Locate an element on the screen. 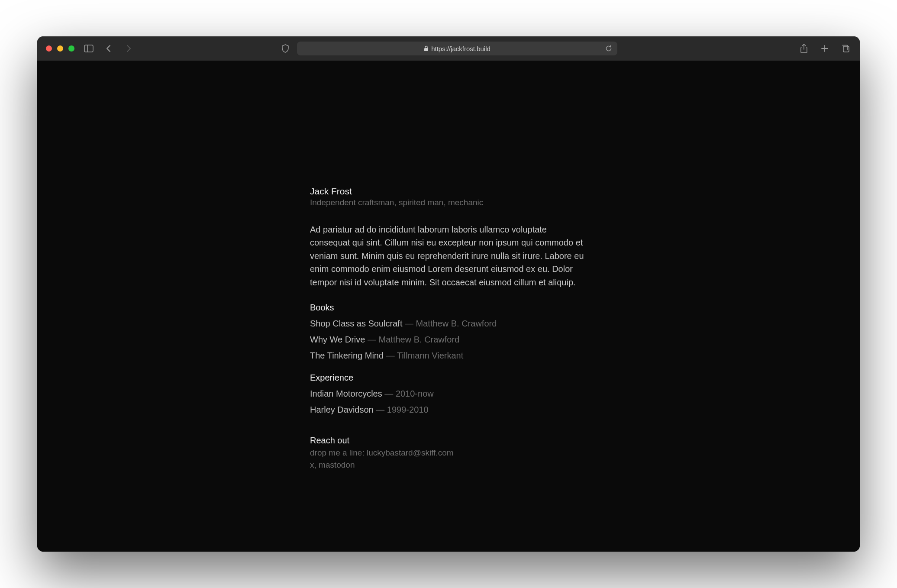 Image resolution: width=897 pixels, height=588 pixels. book-item: Why We Drive — Matthew B. Crawford is located at coordinates (448, 339).